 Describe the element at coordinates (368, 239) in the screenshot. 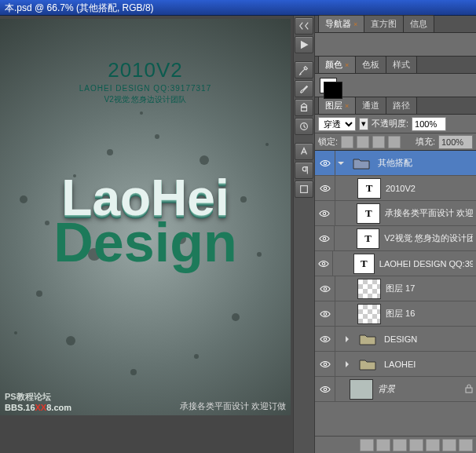

I see `text-layer-icon: T` at that location.